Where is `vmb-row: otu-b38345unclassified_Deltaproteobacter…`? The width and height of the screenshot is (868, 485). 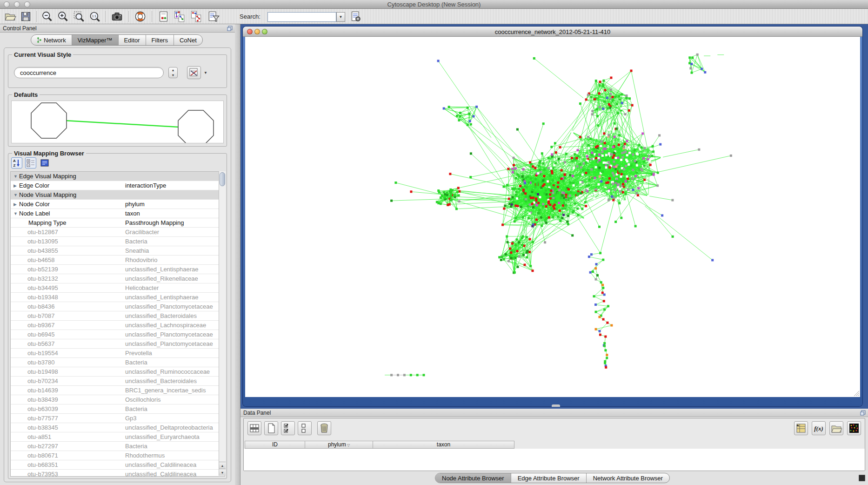 vmb-row: otu-b38345unclassified_Deltaproteobacter… is located at coordinates (117, 428).